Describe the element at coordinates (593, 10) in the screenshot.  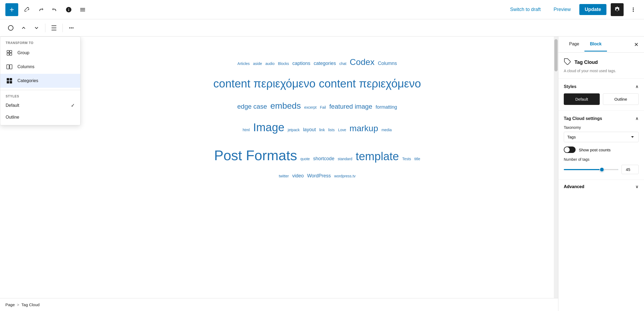
I see `update-button: Update` at that location.